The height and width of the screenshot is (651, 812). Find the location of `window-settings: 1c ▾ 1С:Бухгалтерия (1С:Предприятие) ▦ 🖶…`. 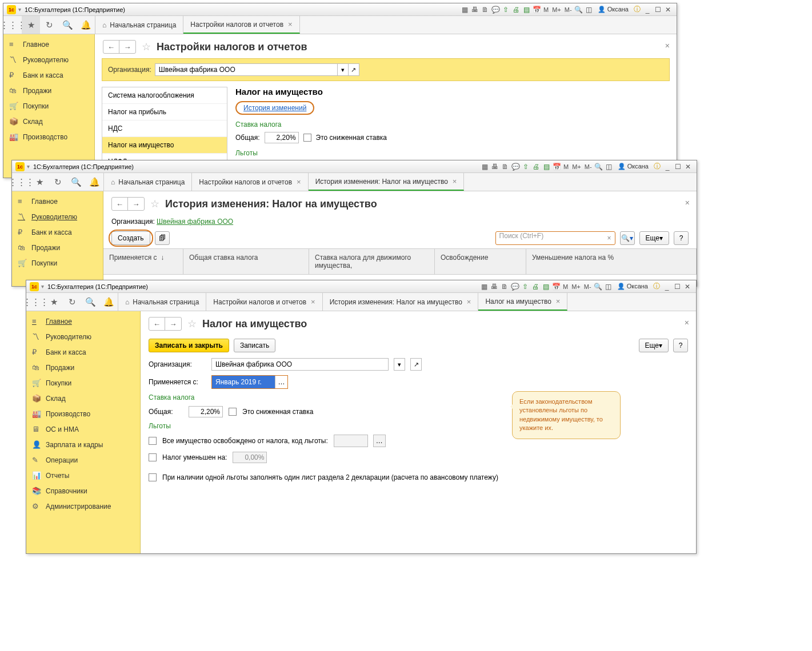

window-settings: 1c ▾ 1С:Бухгалтерия (1С:Предприятие) ▦ 🖶… is located at coordinates (340, 5).